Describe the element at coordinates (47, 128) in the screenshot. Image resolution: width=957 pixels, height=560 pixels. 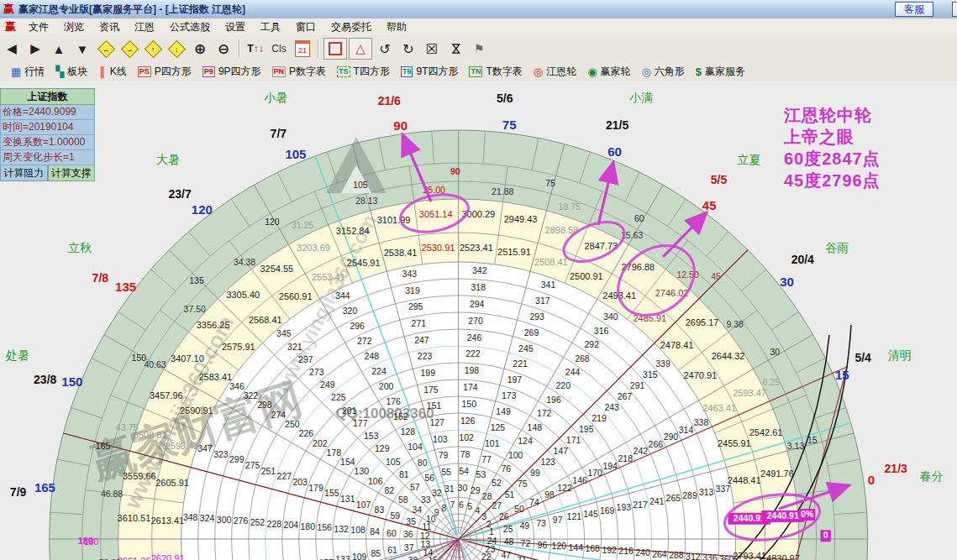
I see `date-row: 时间=20190104` at that location.